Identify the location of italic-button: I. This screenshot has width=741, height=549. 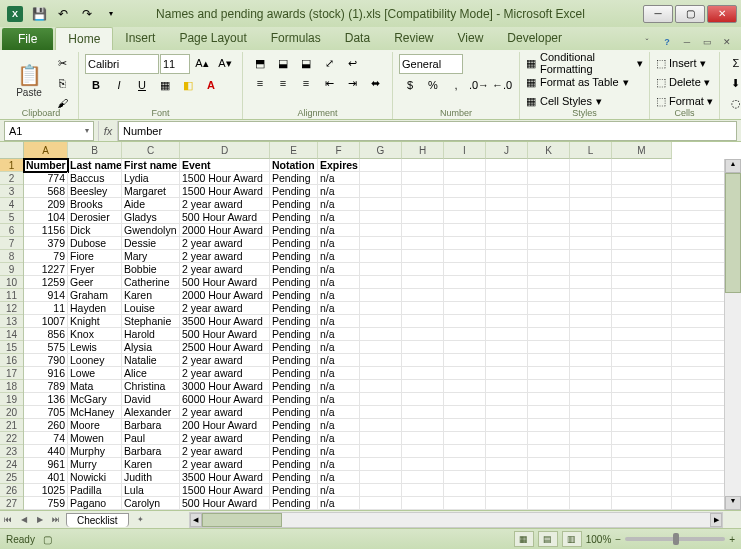
(119, 85).